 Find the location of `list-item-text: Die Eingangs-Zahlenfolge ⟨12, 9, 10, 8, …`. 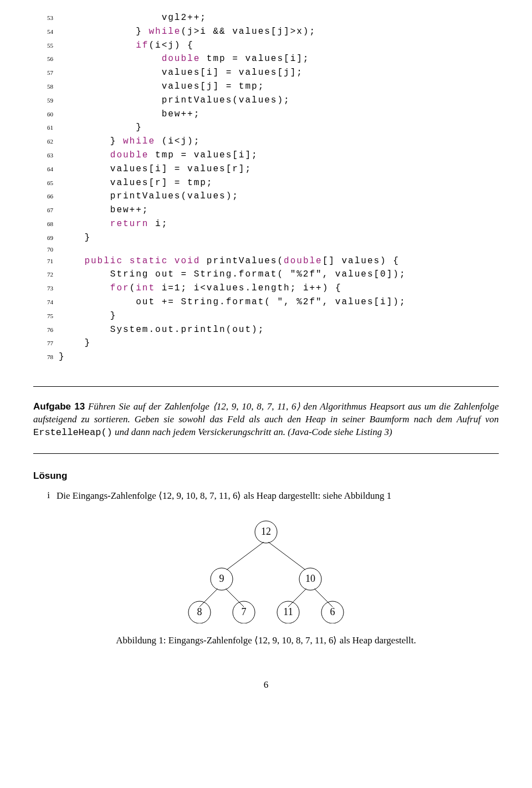

list-item-text: Die Eingangs-Zahlenfolge ⟨12, 9, 10, 8, … is located at coordinates (224, 495).